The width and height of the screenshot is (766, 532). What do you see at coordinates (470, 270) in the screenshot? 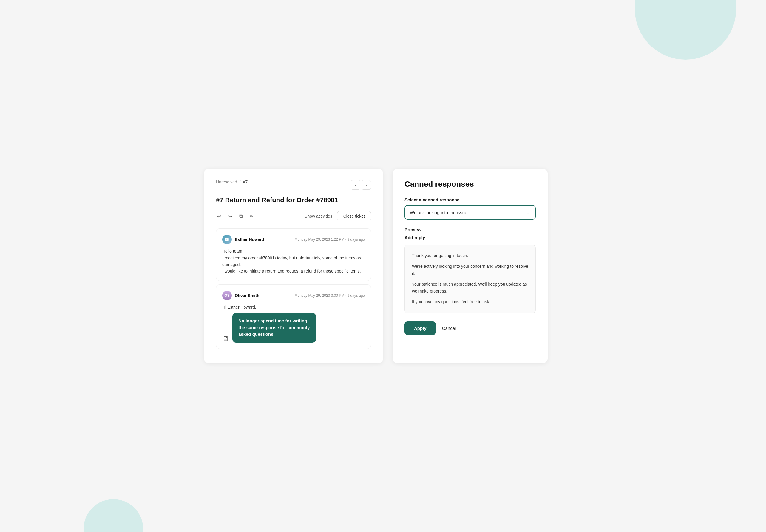
I see `preview-paragraph-1: We're actively looking into your concern…` at bounding box center [470, 270].